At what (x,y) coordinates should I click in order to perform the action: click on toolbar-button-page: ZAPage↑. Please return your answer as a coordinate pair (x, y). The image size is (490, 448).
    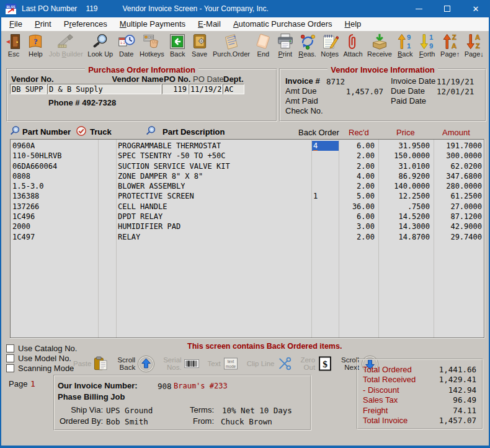
    Looking at the image, I should click on (450, 50).